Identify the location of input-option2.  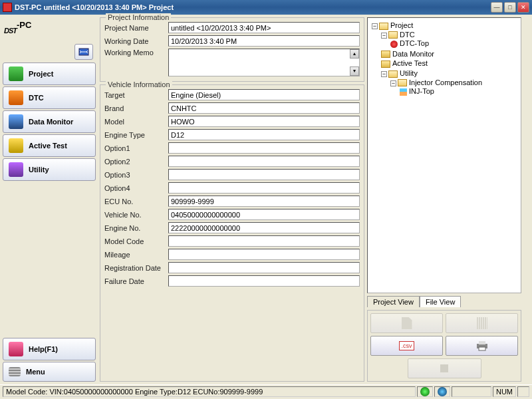
(264, 161).